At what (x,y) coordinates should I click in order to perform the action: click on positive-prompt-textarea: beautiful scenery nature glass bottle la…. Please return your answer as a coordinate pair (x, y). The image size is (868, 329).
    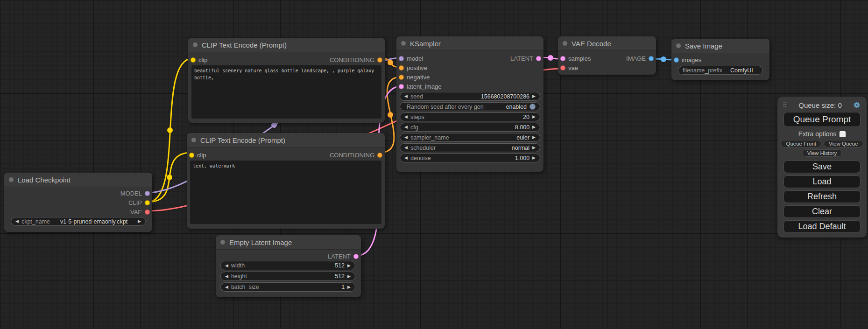
    Looking at the image, I should click on (287, 92).